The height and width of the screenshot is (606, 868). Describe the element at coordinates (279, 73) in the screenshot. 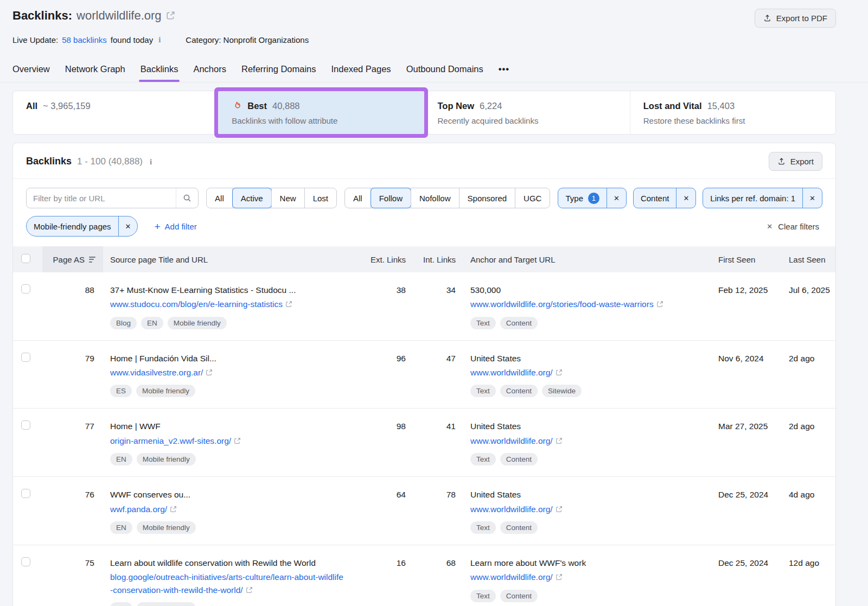

I see `tab-referring-domains: Referring Domains` at that location.